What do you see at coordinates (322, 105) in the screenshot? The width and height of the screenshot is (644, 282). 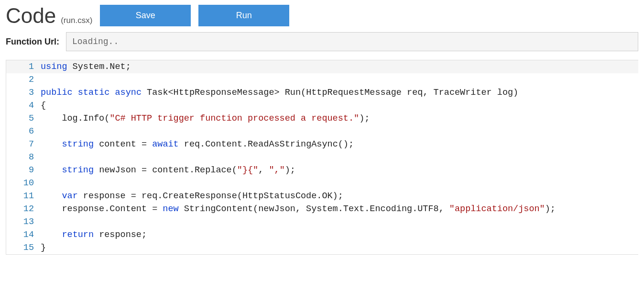 I see `code-line: 4{` at bounding box center [322, 105].